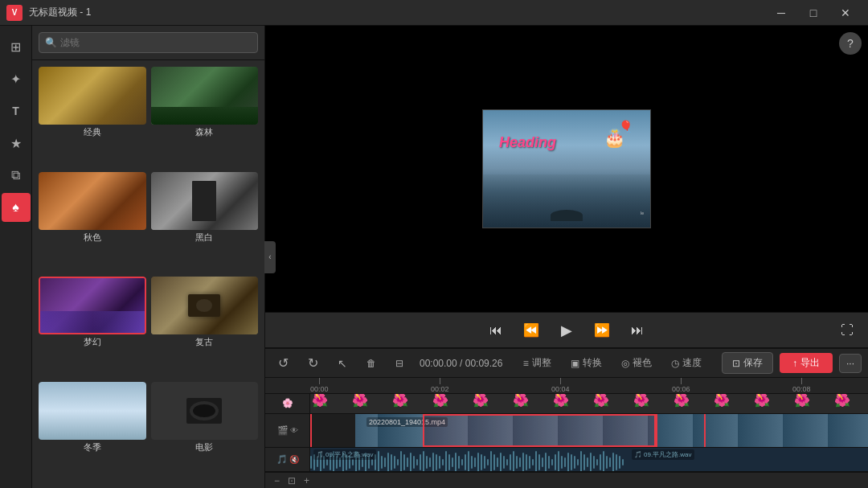 This screenshot has height=488, width=868. What do you see at coordinates (802, 386) in the screenshot?
I see `ruler-mark-4: 00:08` at bounding box center [802, 386].